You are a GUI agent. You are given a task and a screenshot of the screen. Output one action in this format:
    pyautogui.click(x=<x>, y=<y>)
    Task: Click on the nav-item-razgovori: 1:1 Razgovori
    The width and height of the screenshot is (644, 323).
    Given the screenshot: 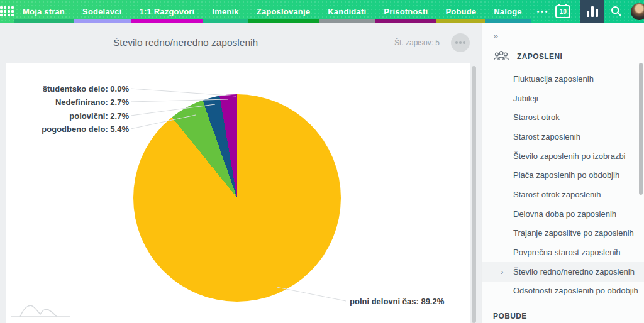 What is the action you would take?
    pyautogui.click(x=167, y=11)
    